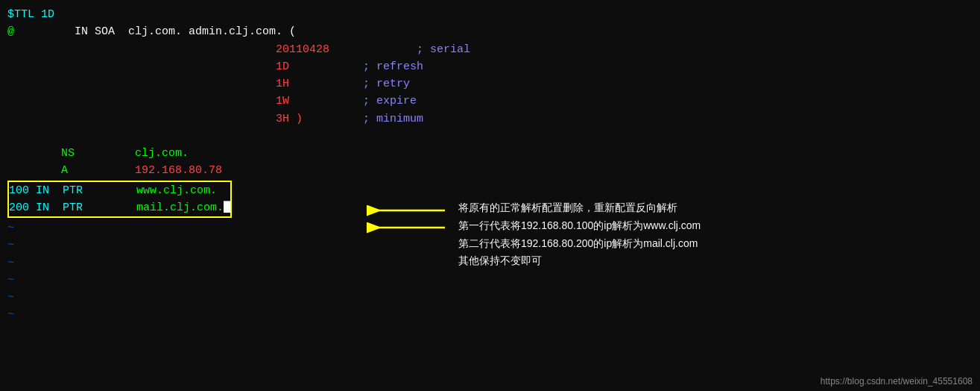  What do you see at coordinates (490, 101) in the screenshot?
I see `expire-line: 1W ; expire` at bounding box center [490, 101].